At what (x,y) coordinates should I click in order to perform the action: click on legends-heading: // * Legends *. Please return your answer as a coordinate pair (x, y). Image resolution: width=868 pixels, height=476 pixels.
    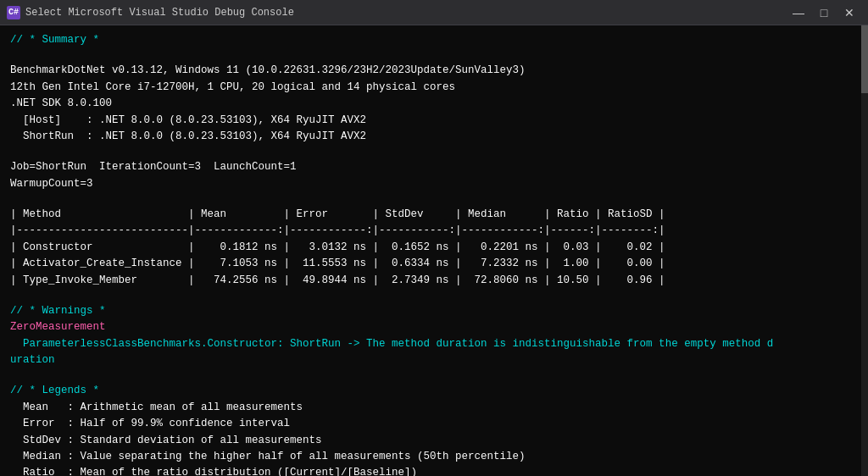
    Looking at the image, I should click on (54, 390).